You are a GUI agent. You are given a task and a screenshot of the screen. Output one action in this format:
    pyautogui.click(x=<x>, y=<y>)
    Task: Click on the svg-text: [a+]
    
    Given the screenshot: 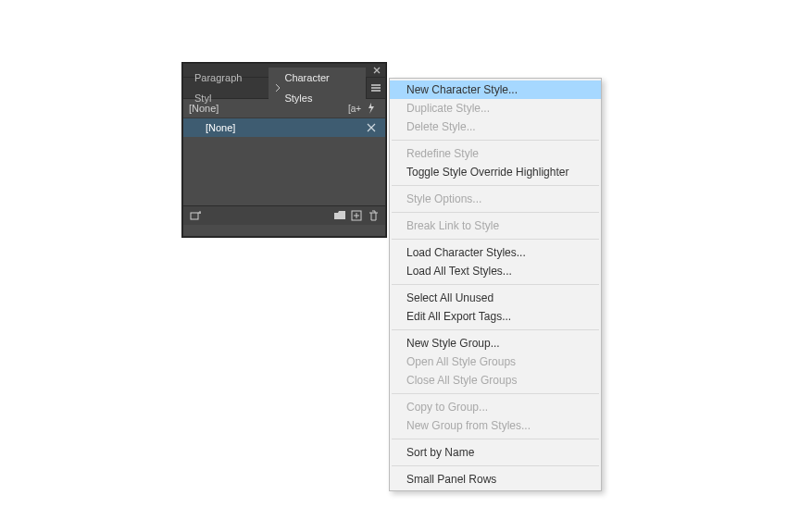 What is the action you would take?
    pyautogui.click(x=355, y=109)
    